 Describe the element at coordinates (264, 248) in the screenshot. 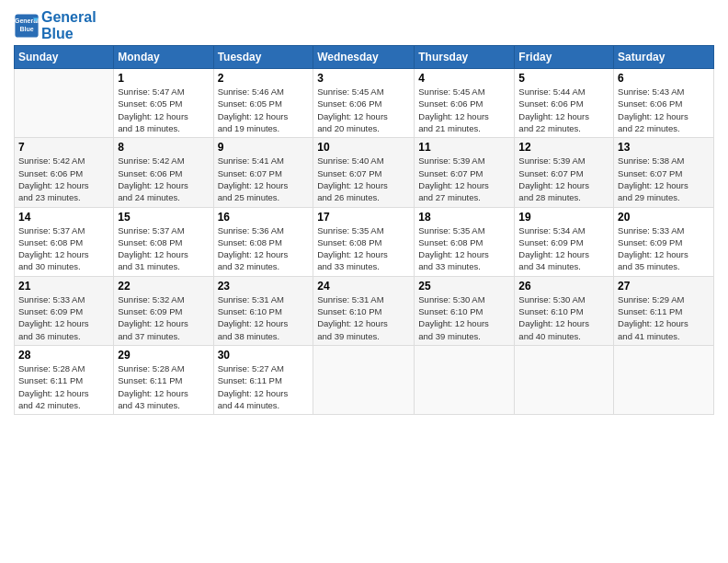

I see `day-info: Sunrise: 5:36 AM Sunset: 6:08 PM Dayligh…` at that location.